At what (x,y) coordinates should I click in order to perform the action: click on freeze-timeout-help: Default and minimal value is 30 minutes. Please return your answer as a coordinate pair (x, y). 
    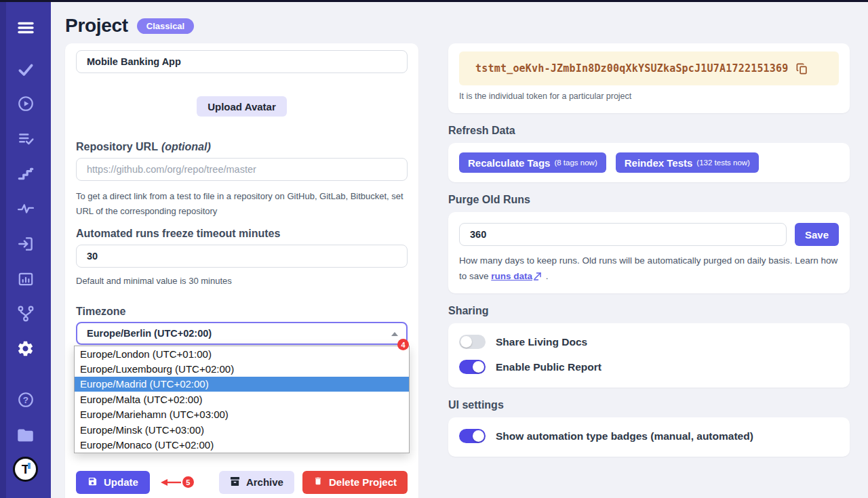
    Looking at the image, I should click on (241, 281).